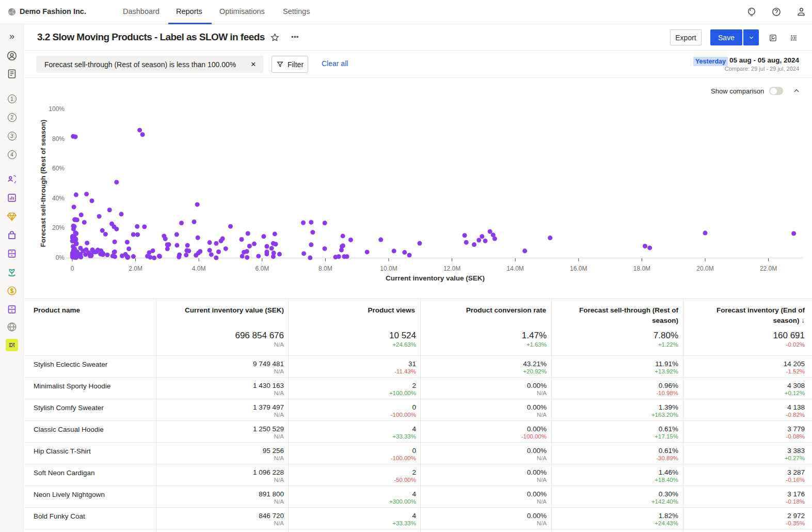  What do you see at coordinates (435, 278) in the screenshot?
I see `svg-text: Current inventory value (SEK)` at bounding box center [435, 278].